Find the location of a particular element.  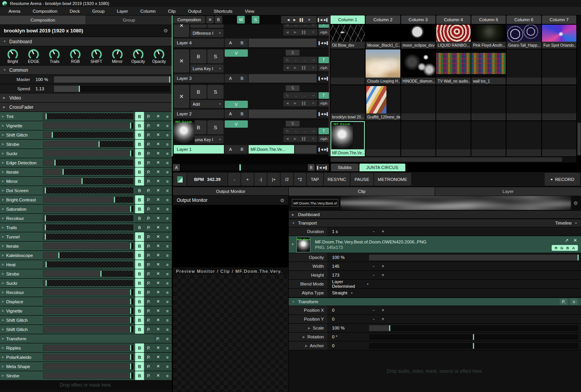

master-slider is located at coordinates (112, 79).